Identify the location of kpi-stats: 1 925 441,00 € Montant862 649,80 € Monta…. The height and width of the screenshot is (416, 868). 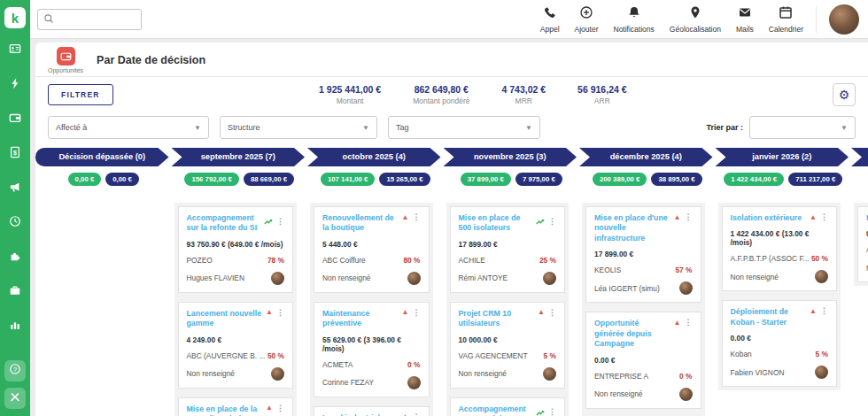
(473, 95).